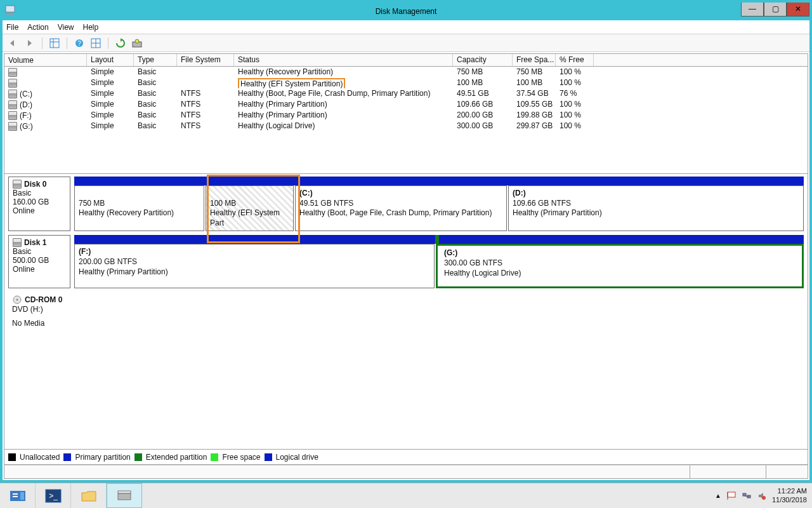  Describe the element at coordinates (439, 181) in the screenshot. I see `disk0-stripe` at that location.